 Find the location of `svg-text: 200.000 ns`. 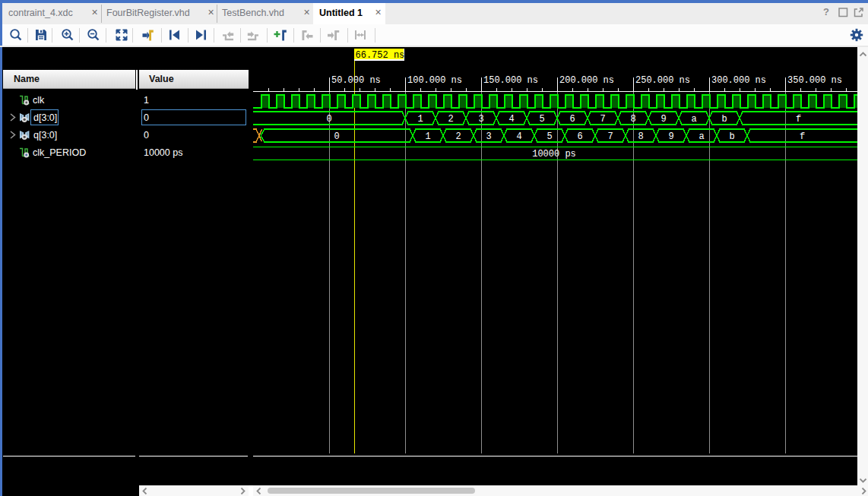

svg-text: 200.000 ns is located at coordinates (587, 81).